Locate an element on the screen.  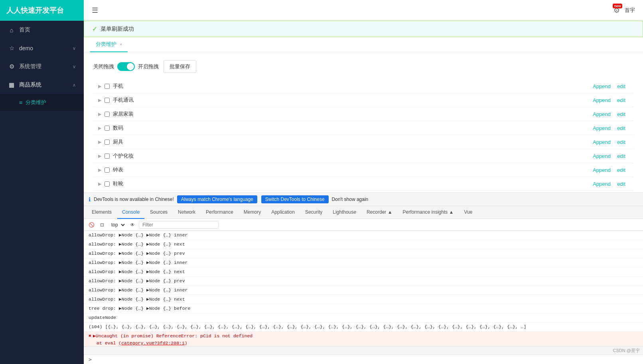
settings-icon-button: ⚙ new is located at coordinates (617, 10).